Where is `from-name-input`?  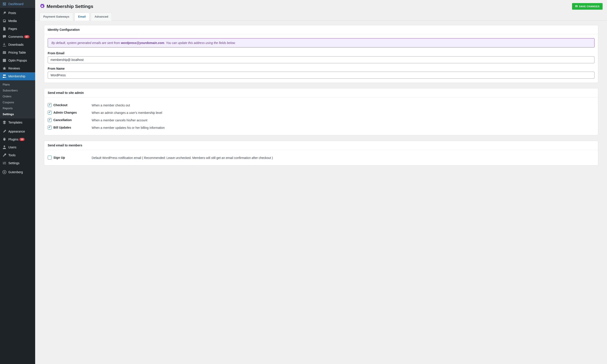
from-name-input is located at coordinates (321, 75).